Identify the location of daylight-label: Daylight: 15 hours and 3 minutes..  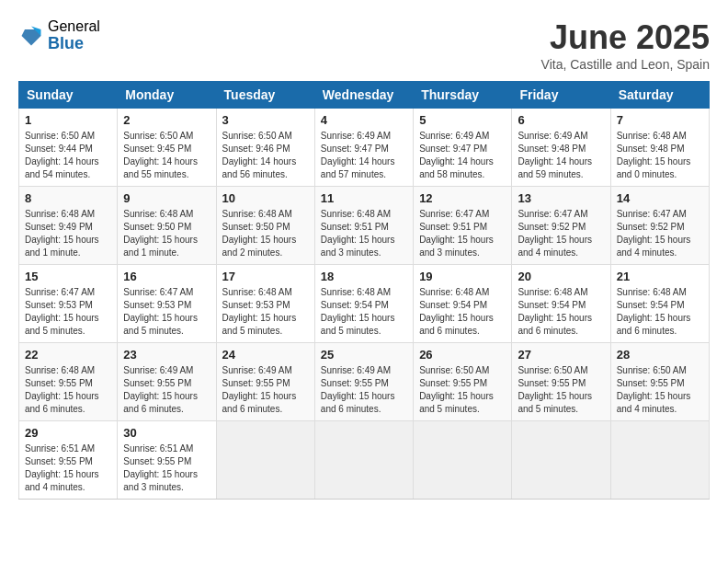
(456, 247).